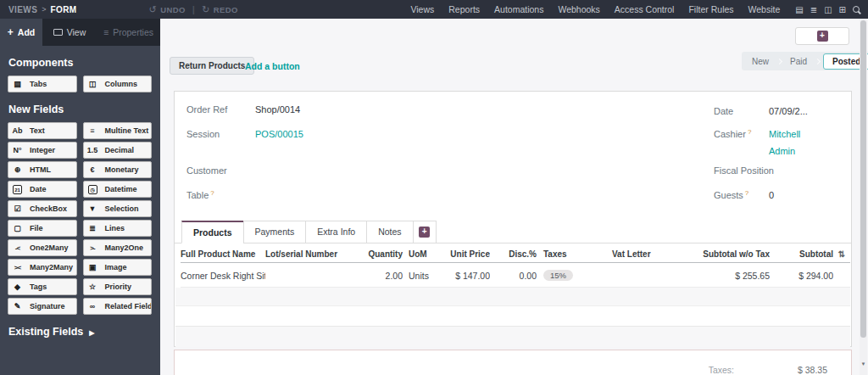 The image size is (868, 375). I want to click on field-text: Ab Text, so click(42, 131).